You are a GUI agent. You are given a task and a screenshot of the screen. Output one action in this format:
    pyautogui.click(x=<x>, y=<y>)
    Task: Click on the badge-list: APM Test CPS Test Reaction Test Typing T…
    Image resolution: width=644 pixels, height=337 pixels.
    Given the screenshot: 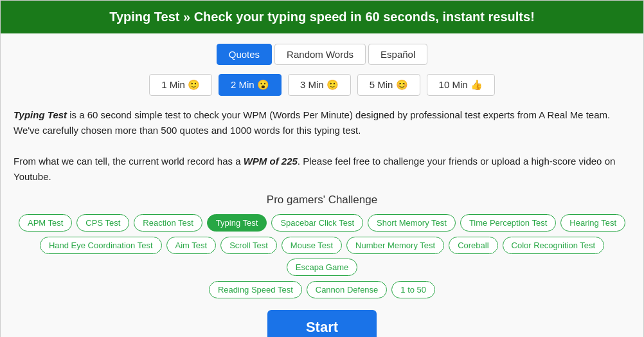 What is the action you would take?
    pyautogui.click(x=322, y=223)
    